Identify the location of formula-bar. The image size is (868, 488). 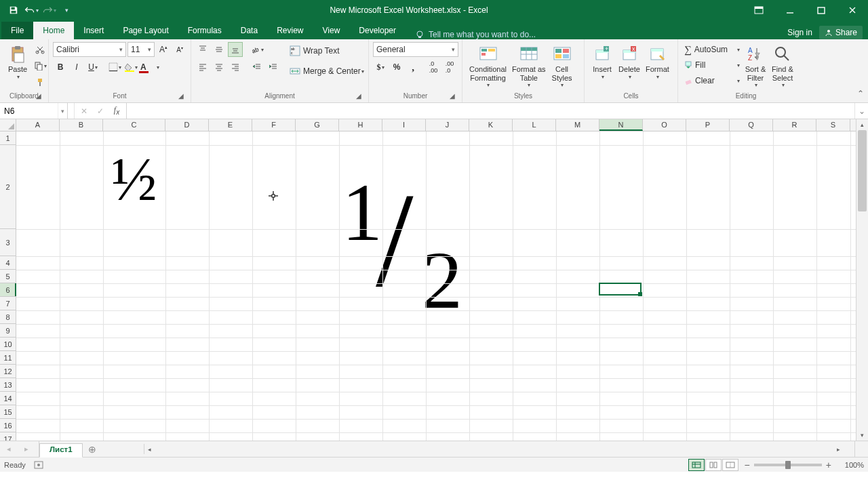
(491, 111).